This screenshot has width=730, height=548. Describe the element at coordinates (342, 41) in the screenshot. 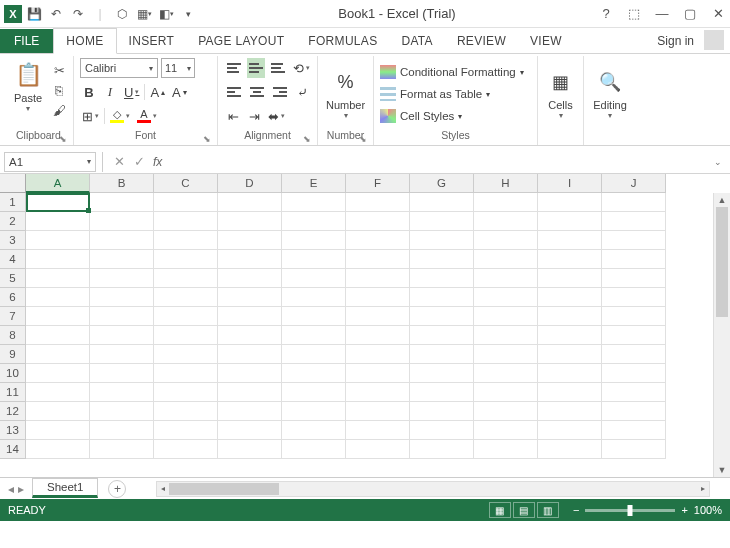

I see `tab-formulas: FORMULAS` at that location.